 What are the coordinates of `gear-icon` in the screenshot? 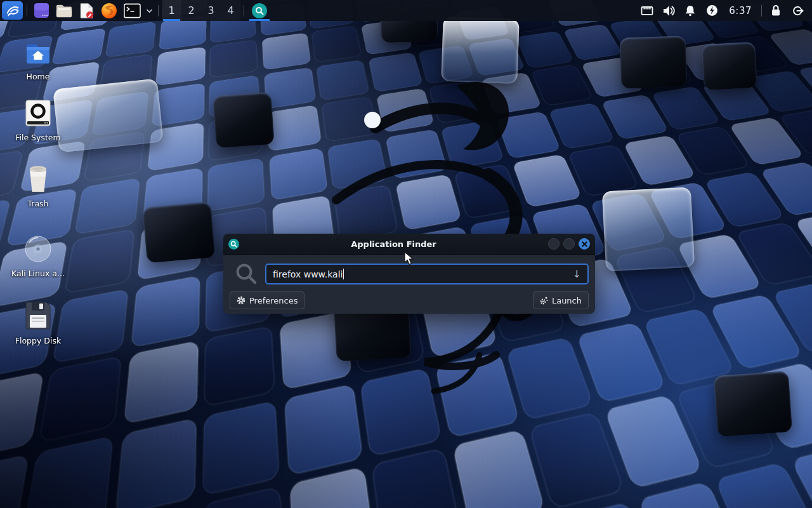 It's located at (241, 300).